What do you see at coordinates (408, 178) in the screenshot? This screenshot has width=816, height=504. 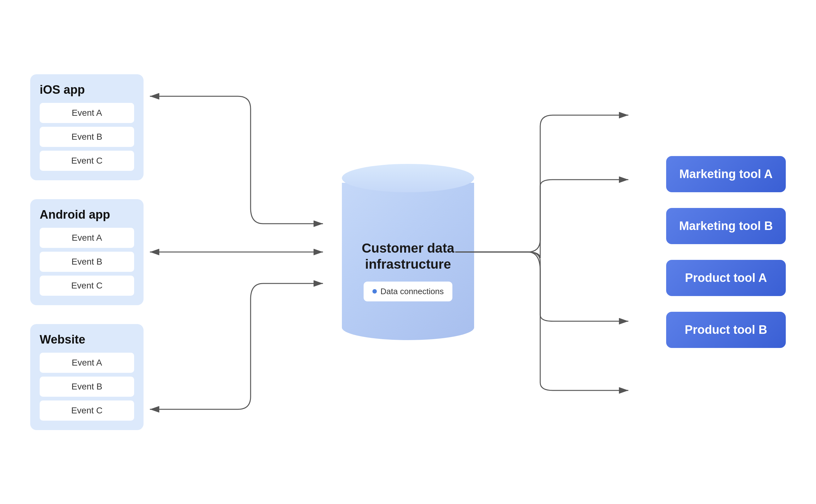 I see `cylinder-top` at bounding box center [408, 178].